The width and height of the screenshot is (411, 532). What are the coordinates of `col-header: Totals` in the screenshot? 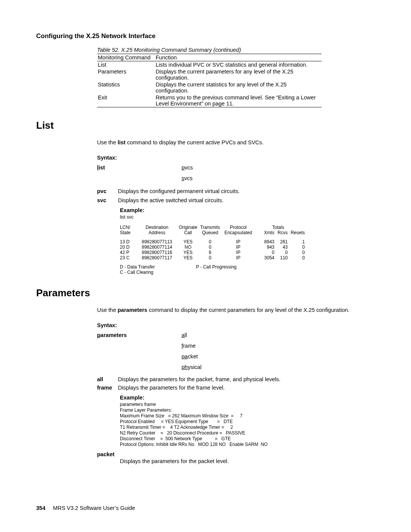 It's located at (278, 227).